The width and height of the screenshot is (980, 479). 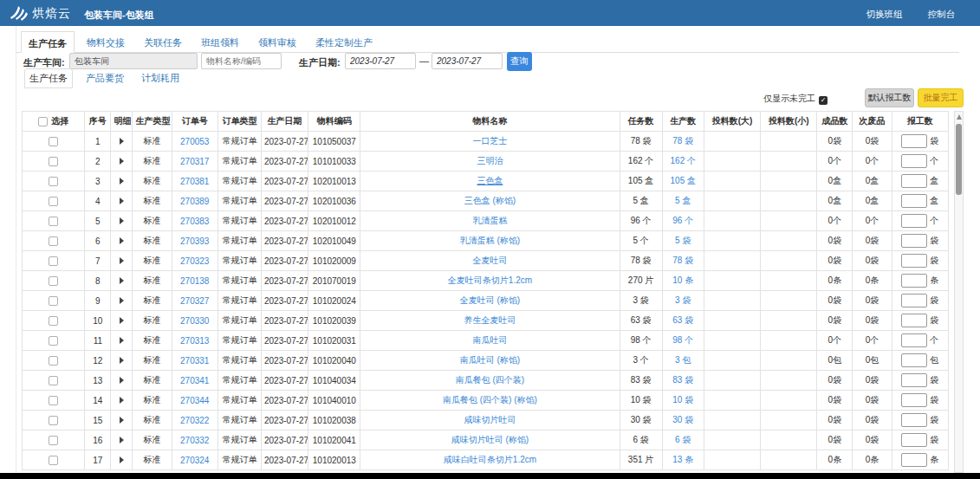 What do you see at coordinates (490, 201) in the screenshot?
I see `material-name-link: 三色盒 (称馅)` at bounding box center [490, 201].